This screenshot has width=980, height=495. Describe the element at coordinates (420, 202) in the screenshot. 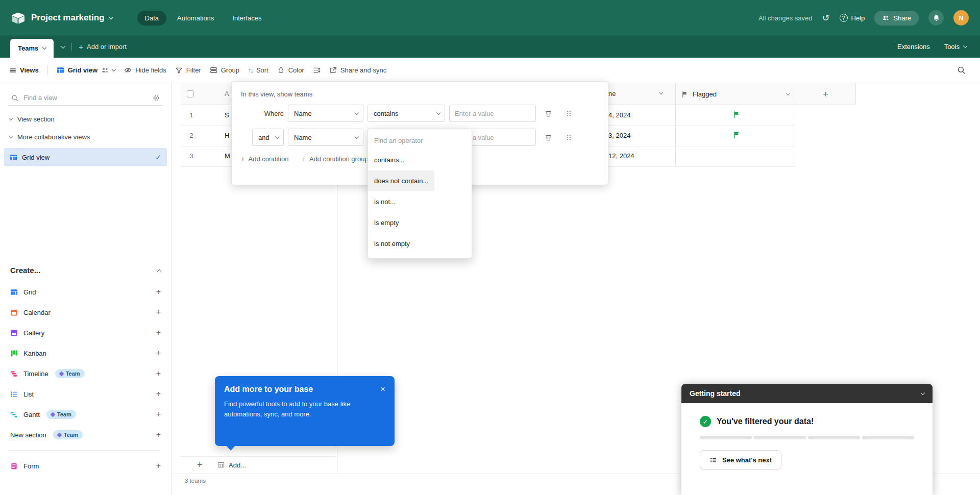

I see `operator-option: is not...` at that location.